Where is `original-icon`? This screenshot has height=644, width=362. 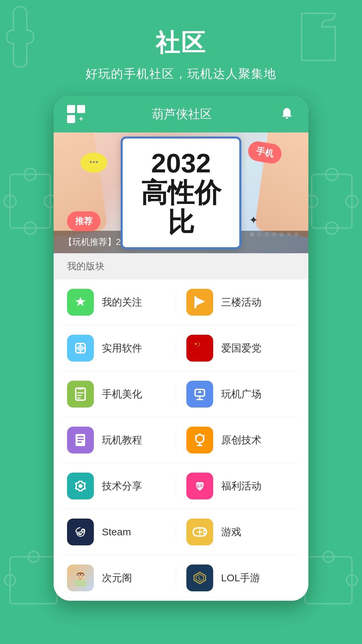 original-icon is located at coordinates (200, 440).